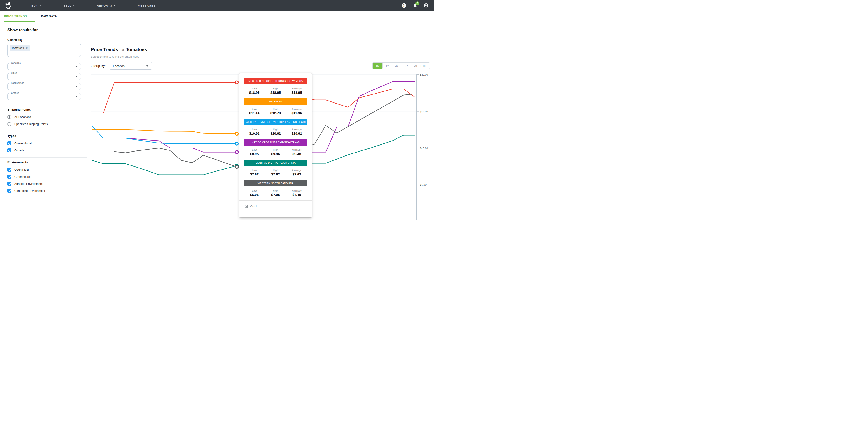 This screenshot has width=868, height=439. Describe the element at coordinates (69, 5) in the screenshot. I see `nav-item-sell: SELL` at that location.